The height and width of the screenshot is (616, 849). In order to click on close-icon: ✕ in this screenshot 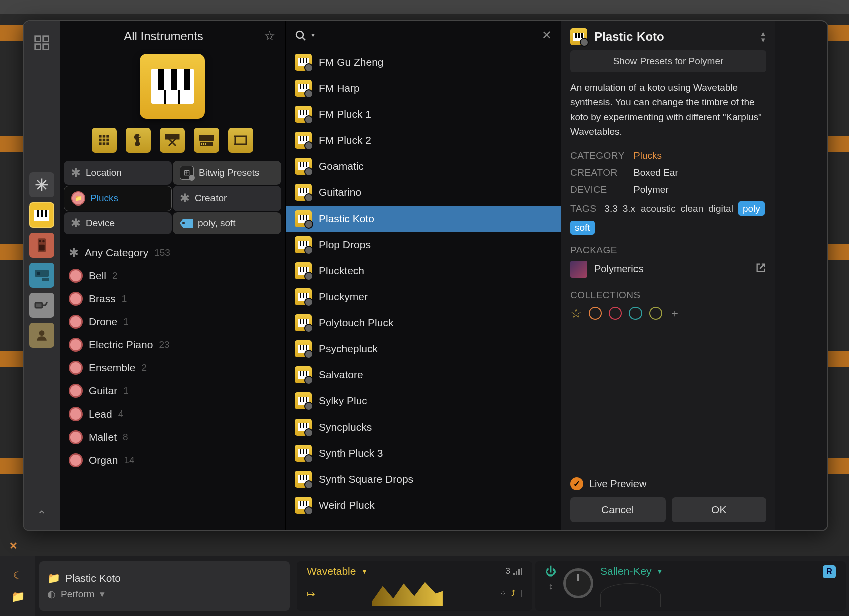, I will do `click(13, 546)`.